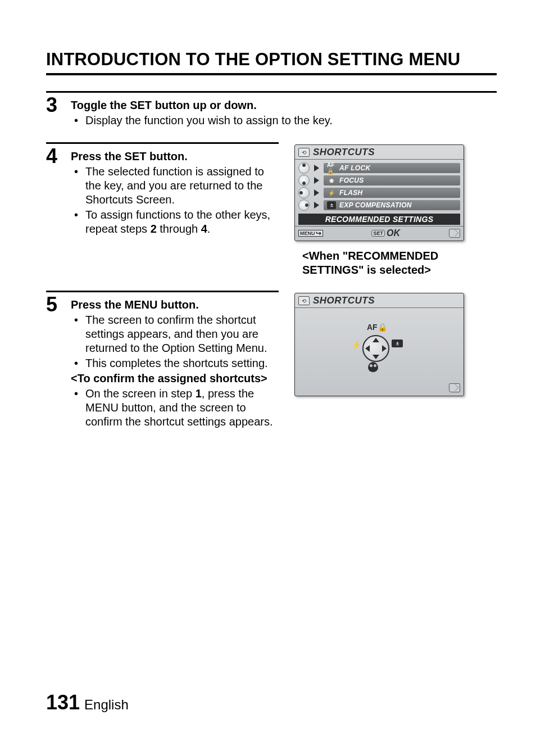 The image size is (536, 756). I want to click on shortcut-label: FLASH, so click(351, 193).